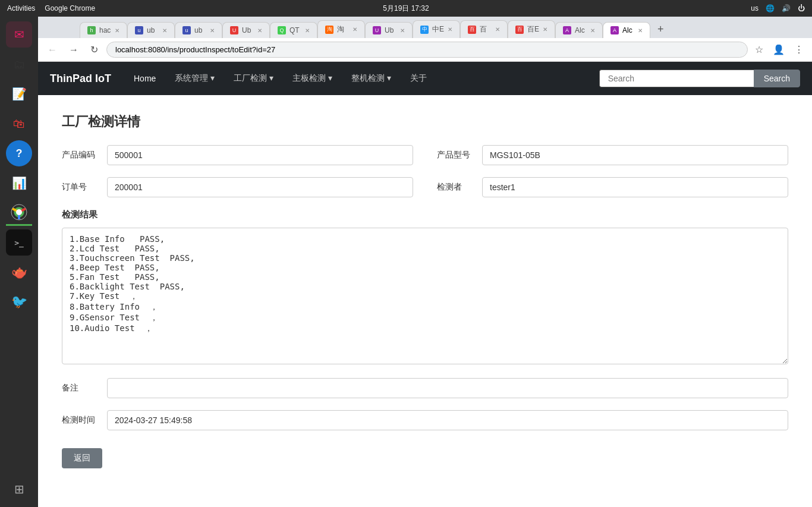 This screenshot has width=812, height=507. What do you see at coordinates (579, 30) in the screenshot?
I see `tab-alc1: A Alc ✕` at bounding box center [579, 30].